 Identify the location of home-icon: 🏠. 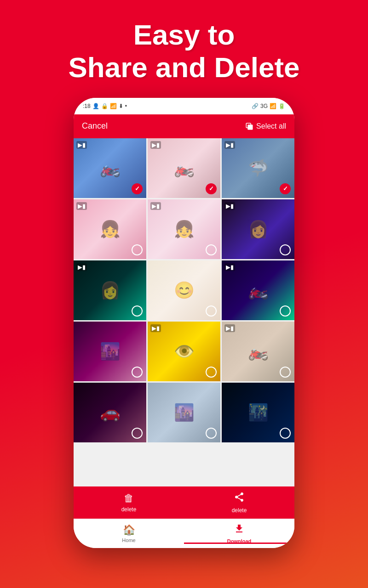
(129, 530).